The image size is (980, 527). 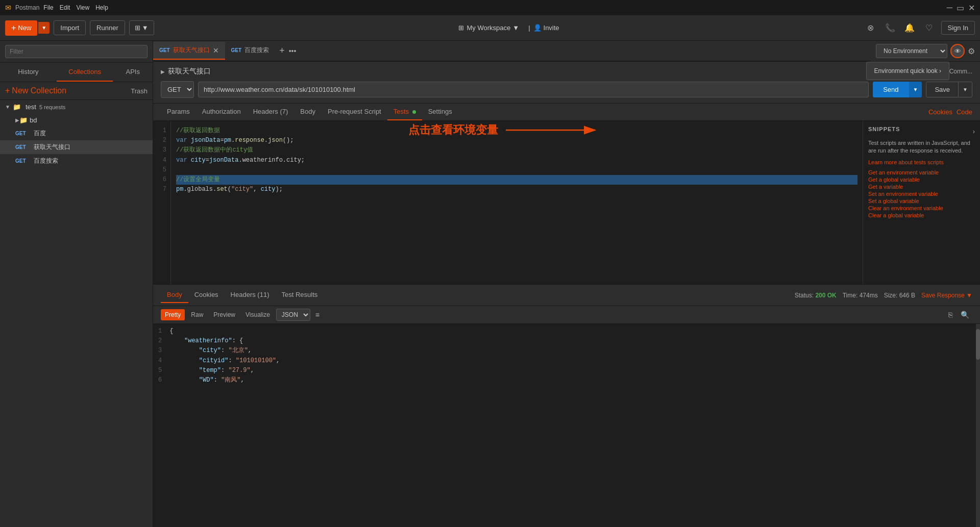 What do you see at coordinates (77, 161) in the screenshot?
I see `request-item-baidu-search: GET 百度搜索` at bounding box center [77, 161].